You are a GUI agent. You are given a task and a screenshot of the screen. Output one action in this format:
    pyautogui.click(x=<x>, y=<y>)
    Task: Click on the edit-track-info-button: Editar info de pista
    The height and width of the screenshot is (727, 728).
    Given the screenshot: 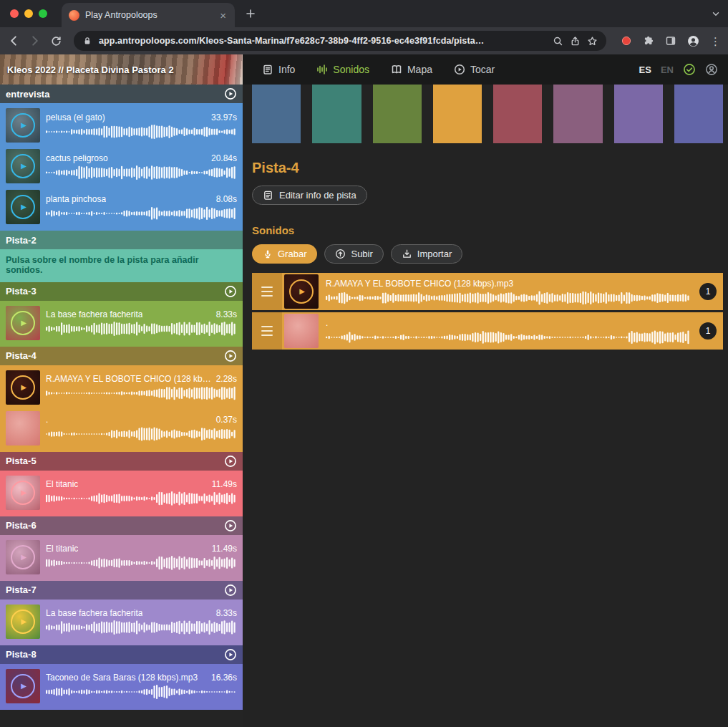 What is the action you would take?
    pyautogui.click(x=309, y=195)
    